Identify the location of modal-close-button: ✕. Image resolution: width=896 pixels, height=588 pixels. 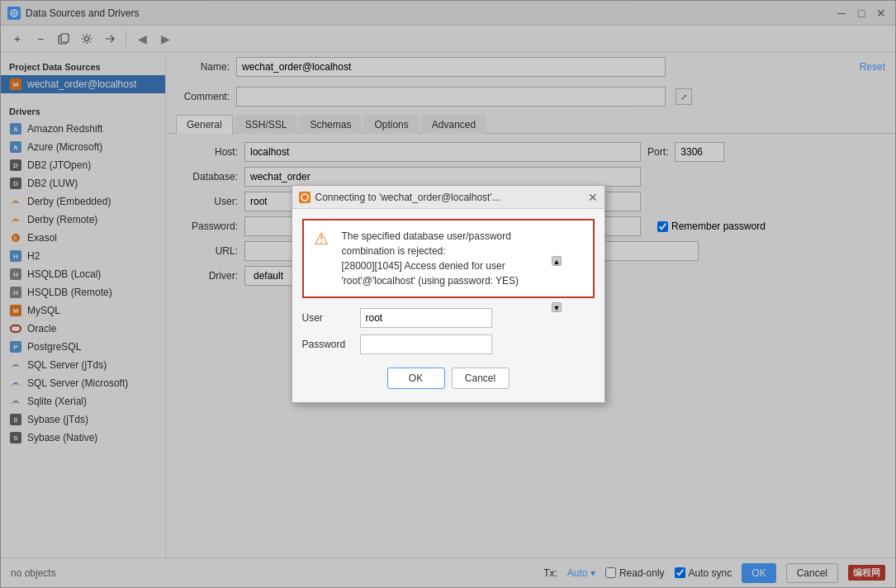
(593, 197).